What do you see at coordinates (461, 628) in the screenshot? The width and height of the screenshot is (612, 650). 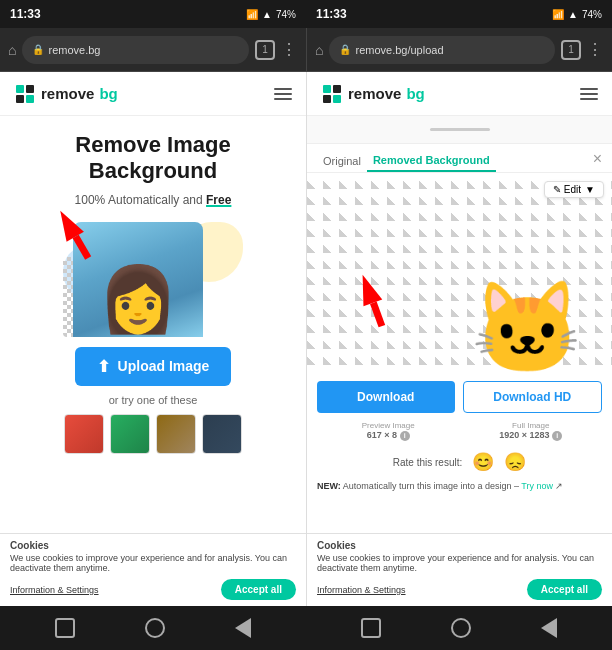 I see `circle-nav-right` at bounding box center [461, 628].